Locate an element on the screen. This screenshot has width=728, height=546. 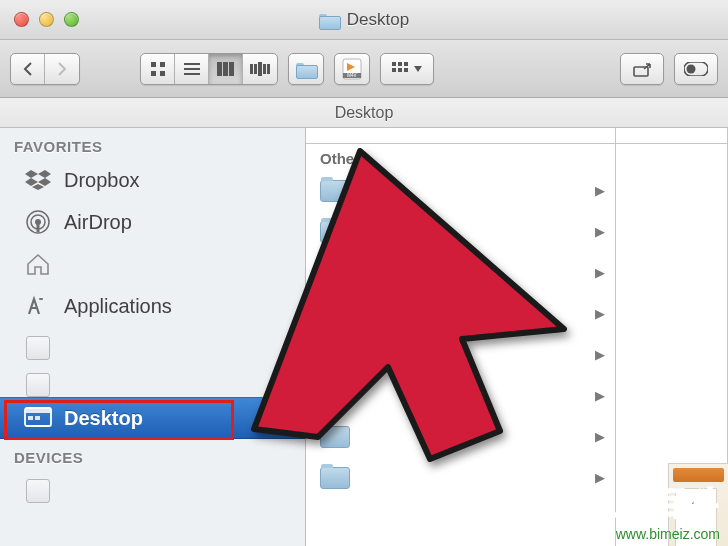
minimize-button is located at coordinates (46, 20).